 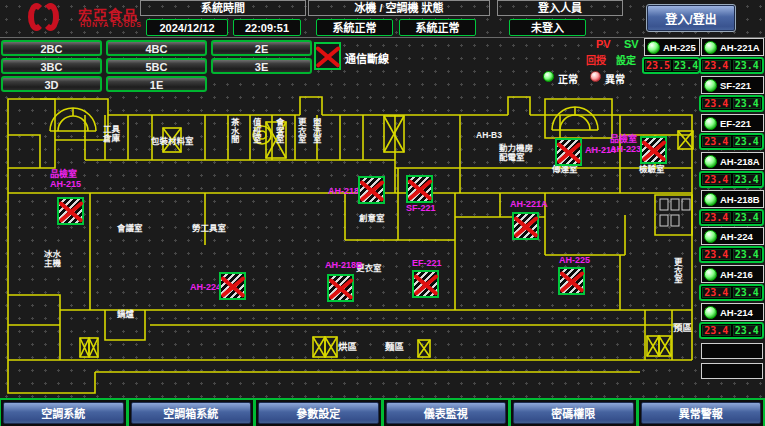 What do you see at coordinates (732, 312) in the screenshot?
I see `equipment-row: AH-214` at bounding box center [732, 312].